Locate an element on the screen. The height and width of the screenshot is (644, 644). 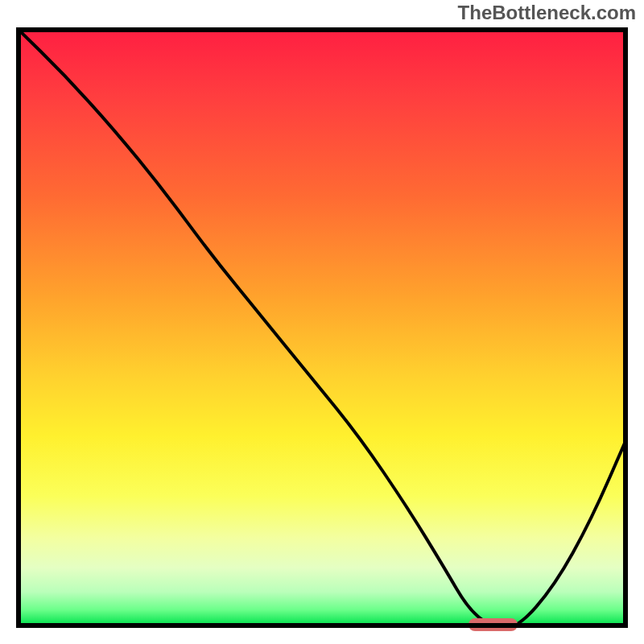
optimal-range-marker is located at coordinates (493, 625).